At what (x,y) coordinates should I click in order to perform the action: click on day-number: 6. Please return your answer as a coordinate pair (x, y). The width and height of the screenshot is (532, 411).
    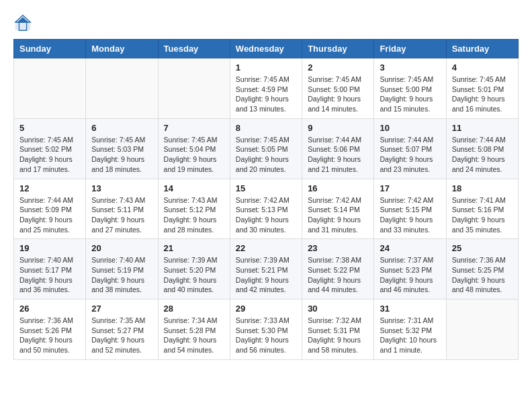
    Looking at the image, I should click on (122, 128).